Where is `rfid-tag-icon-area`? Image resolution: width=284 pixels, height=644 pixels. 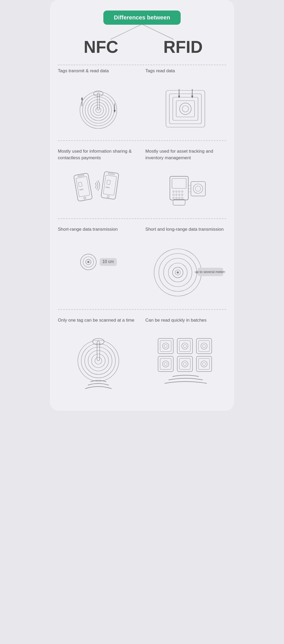 rfid-tag-icon-area is located at coordinates (186, 110).